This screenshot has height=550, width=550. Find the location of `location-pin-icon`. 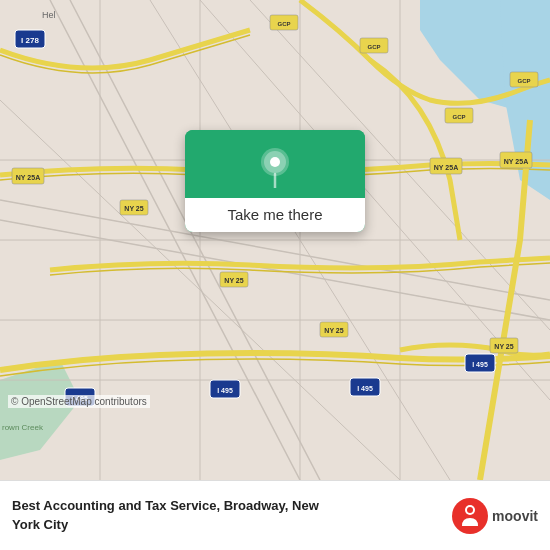

location-pin-icon is located at coordinates (275, 166).